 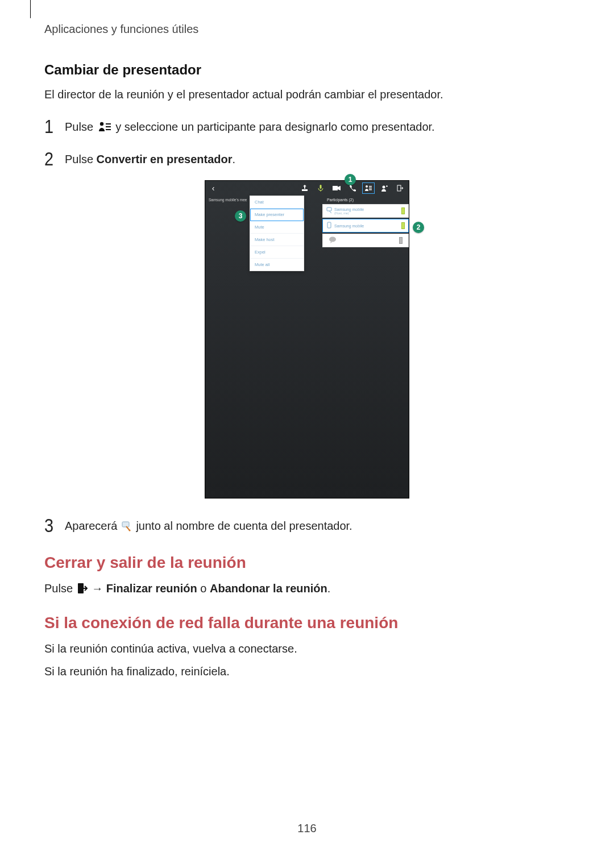 What do you see at coordinates (307, 30) in the screenshot?
I see `running-head: Aplicaciones y funciones útiles` at bounding box center [307, 30].